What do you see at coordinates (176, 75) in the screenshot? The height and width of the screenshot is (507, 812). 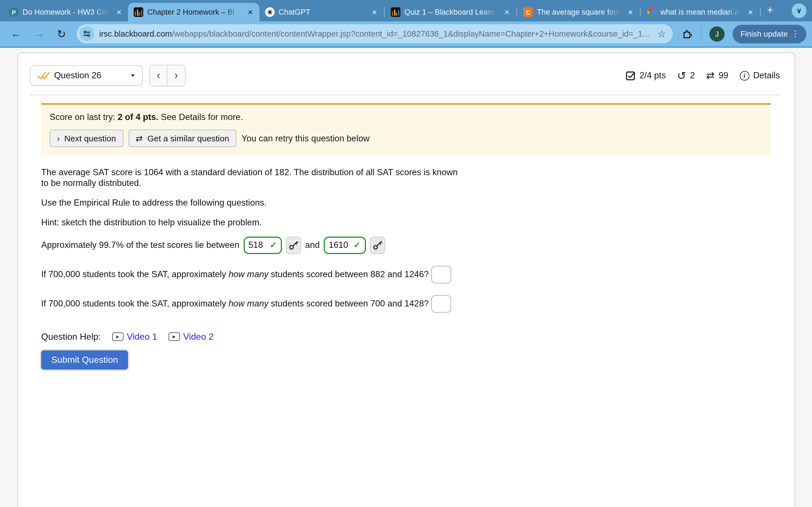 I see `next-question-button: ›` at bounding box center [176, 75].